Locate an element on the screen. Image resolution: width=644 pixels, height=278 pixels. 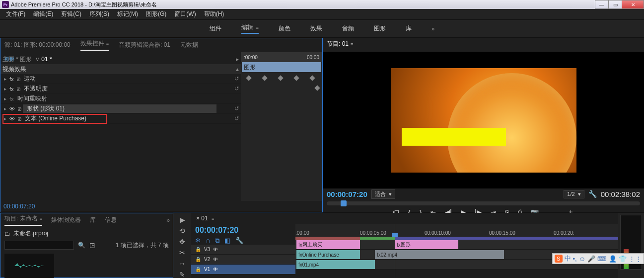
track-v3: fx 网上购买 fx 图形 is located at coordinates (457, 245).